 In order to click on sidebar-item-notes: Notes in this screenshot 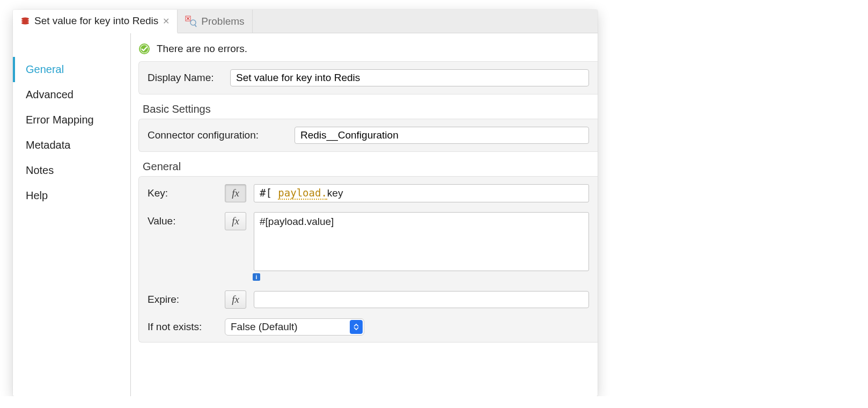, I will do `click(72, 171)`.